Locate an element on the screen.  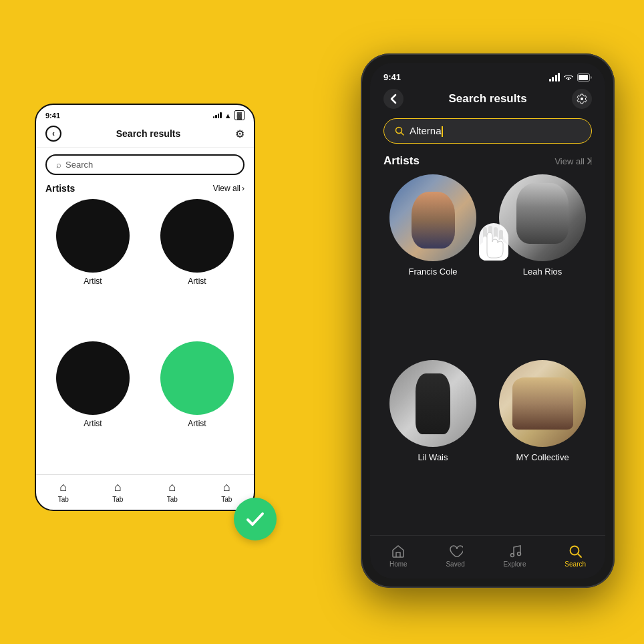
dp-tab-search: Search is located at coordinates (575, 556).